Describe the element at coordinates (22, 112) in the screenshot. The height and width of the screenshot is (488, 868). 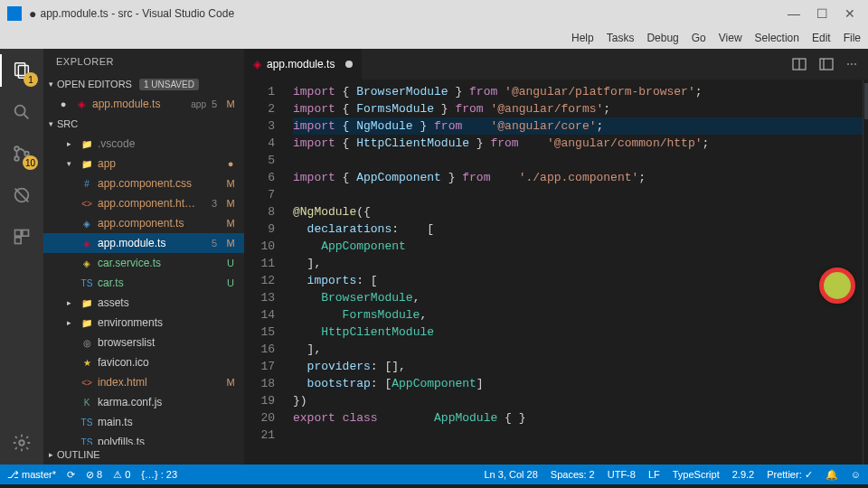
I see `search-icon` at that location.